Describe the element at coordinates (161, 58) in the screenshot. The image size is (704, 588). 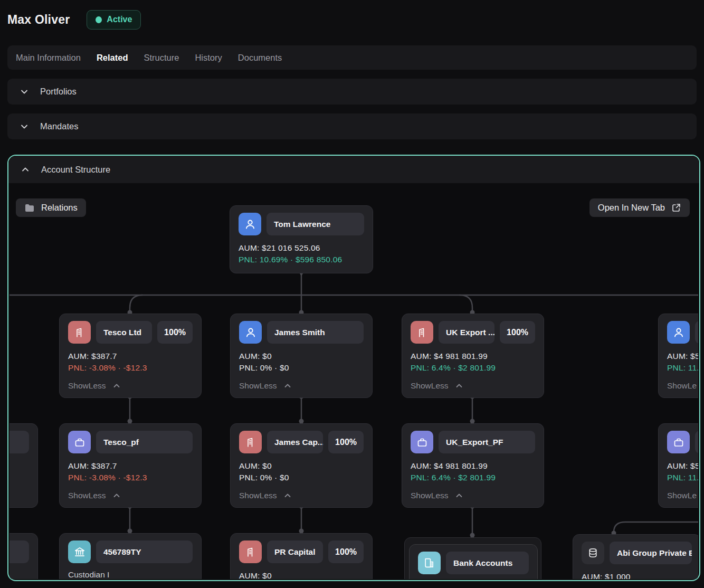
I see `tab-structure: Structure` at that location.